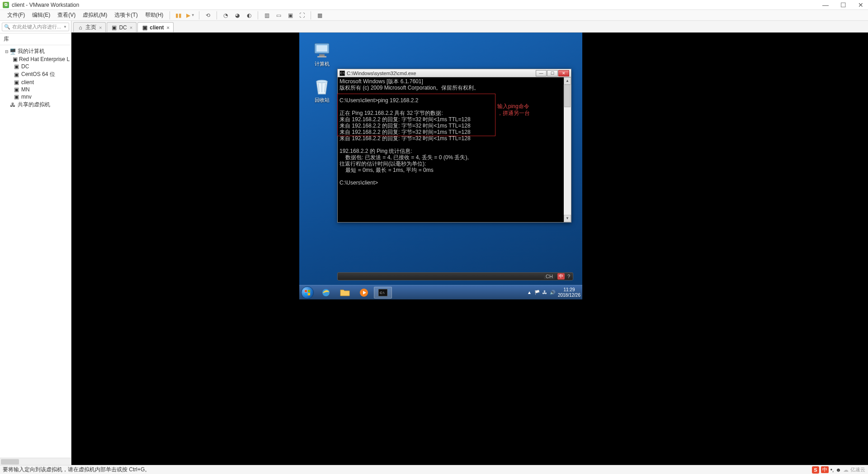 This screenshot has height=474, width=868. I want to click on tab-home: ⌂ 主页 ×, so click(90, 27).